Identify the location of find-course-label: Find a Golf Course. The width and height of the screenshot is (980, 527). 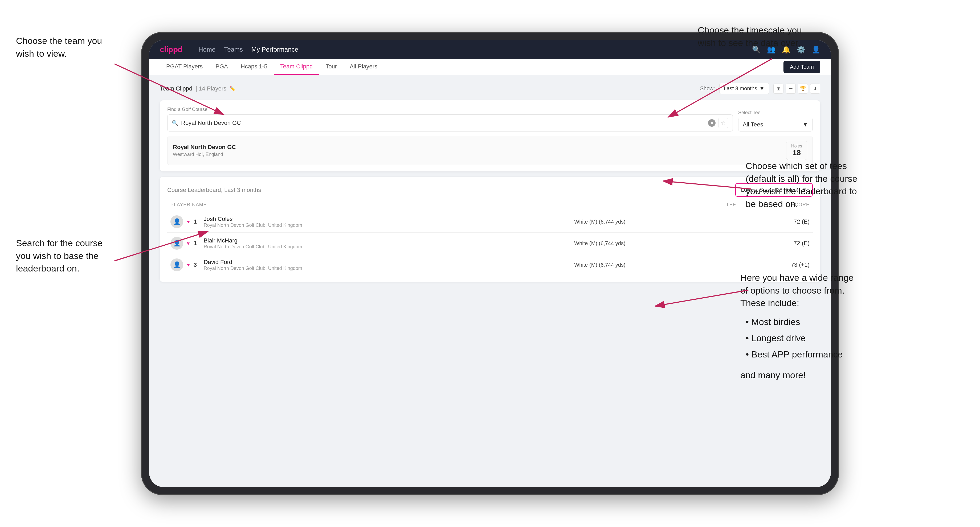
(450, 110).